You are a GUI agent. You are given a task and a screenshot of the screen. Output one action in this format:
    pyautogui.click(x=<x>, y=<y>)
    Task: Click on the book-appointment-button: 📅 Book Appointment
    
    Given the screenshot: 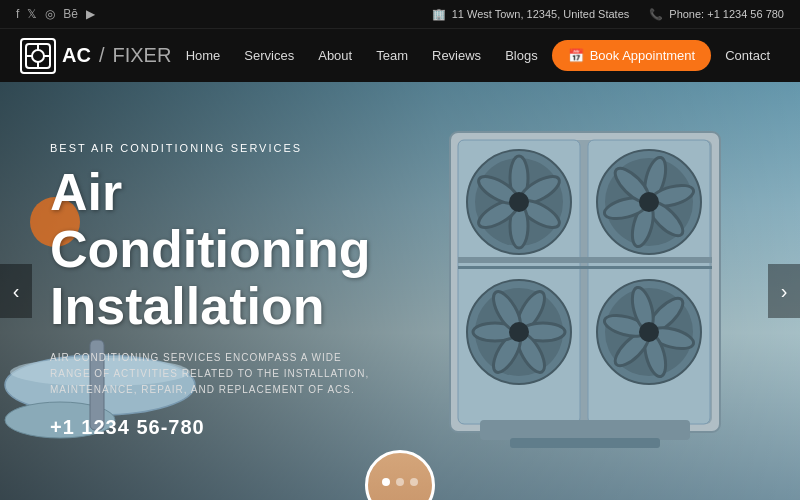 What is the action you would take?
    pyautogui.click(x=632, y=56)
    